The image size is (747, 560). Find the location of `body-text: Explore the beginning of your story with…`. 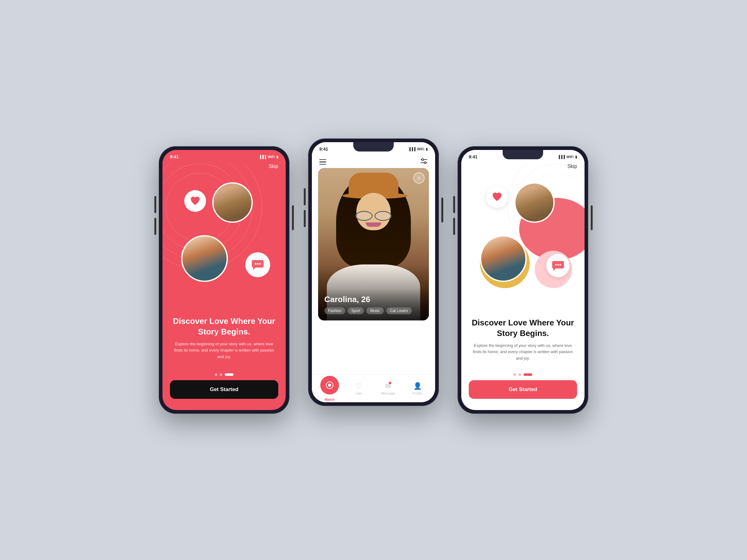

body-text: Explore the beginning of your story with… is located at coordinates (224, 350).